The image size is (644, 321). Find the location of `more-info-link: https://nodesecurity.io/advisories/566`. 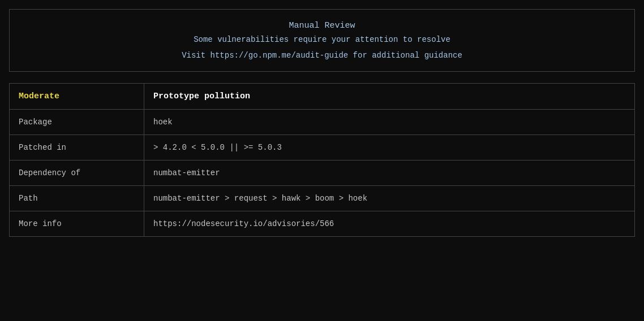

more-info-link: https://nodesecurity.io/advisories/566 is located at coordinates (243, 224).